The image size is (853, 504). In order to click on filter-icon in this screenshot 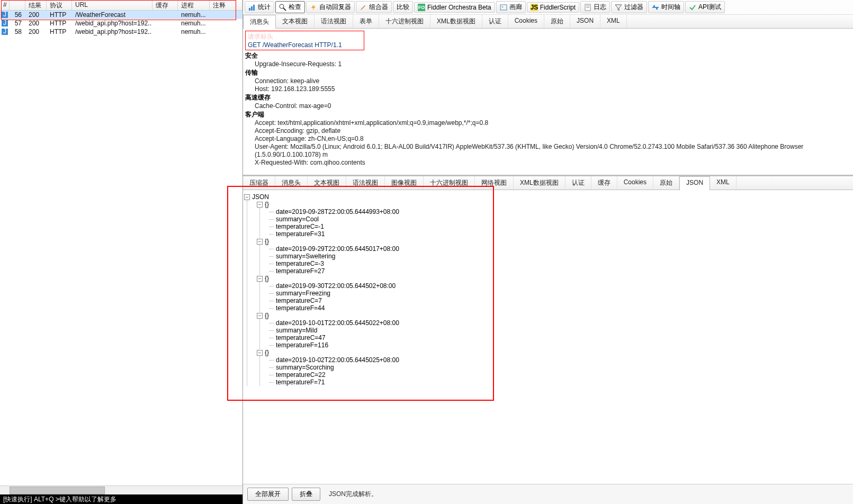, I will do `click(618, 7)`.